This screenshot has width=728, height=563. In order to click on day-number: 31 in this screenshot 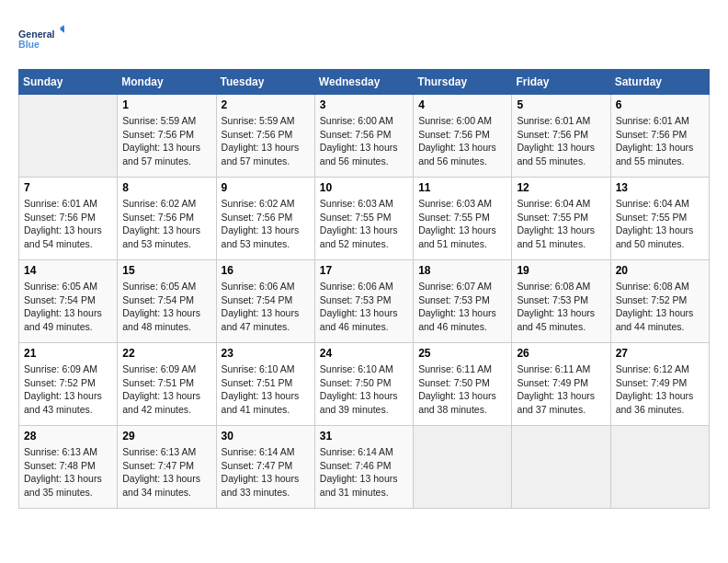, I will do `click(364, 436)`.